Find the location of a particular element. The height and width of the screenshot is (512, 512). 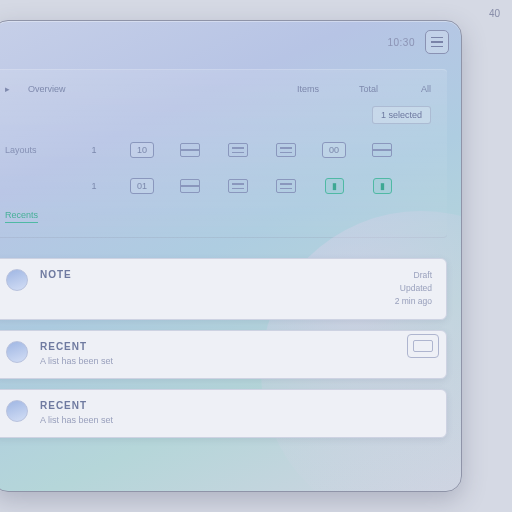

col-header-items: Items is located at coordinates (319, 89).